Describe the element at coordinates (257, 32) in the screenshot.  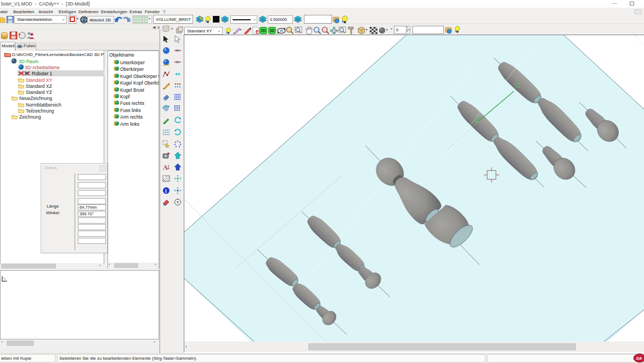
I see `svg-text: E` at that location.